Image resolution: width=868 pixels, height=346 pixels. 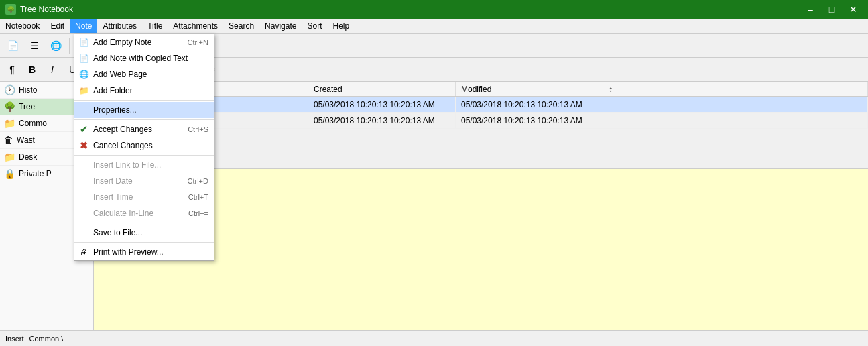 I want to click on menu-notebook: Notebook, so click(x=23, y=25).